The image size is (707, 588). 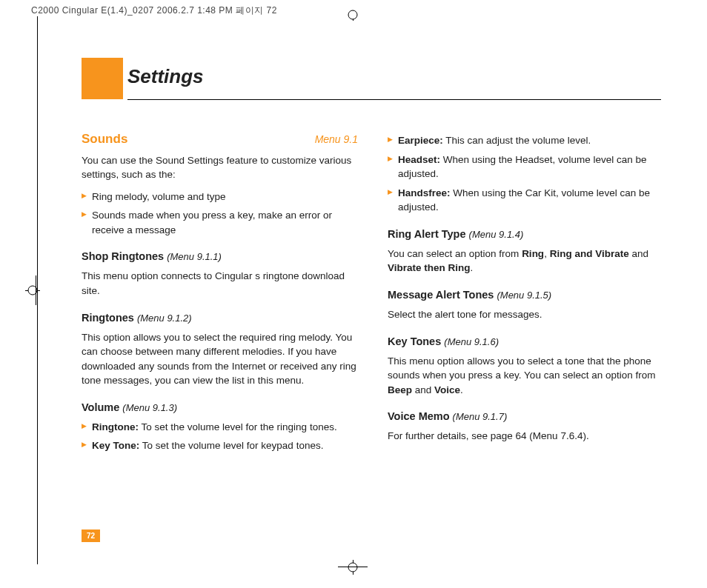 I want to click on volume-bullets-right: Earpiece: This can adjust the volume lev…, so click(x=526, y=174).